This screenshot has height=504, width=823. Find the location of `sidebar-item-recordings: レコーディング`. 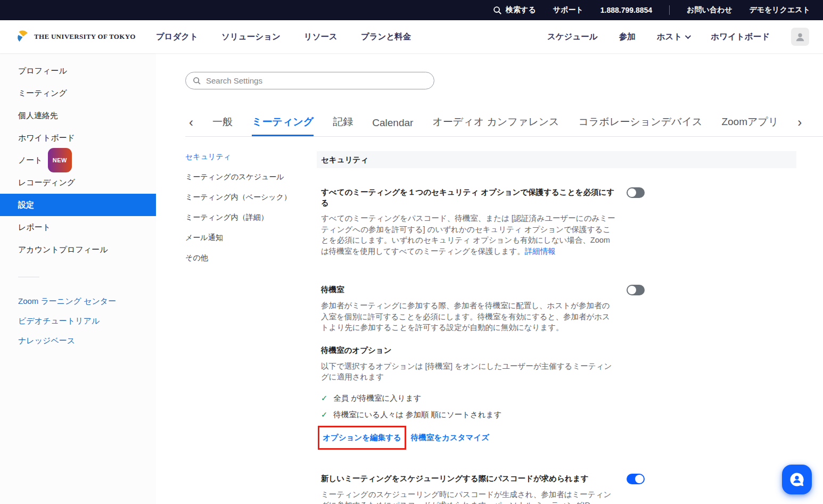

sidebar-item-recordings: レコーディング is located at coordinates (78, 183).